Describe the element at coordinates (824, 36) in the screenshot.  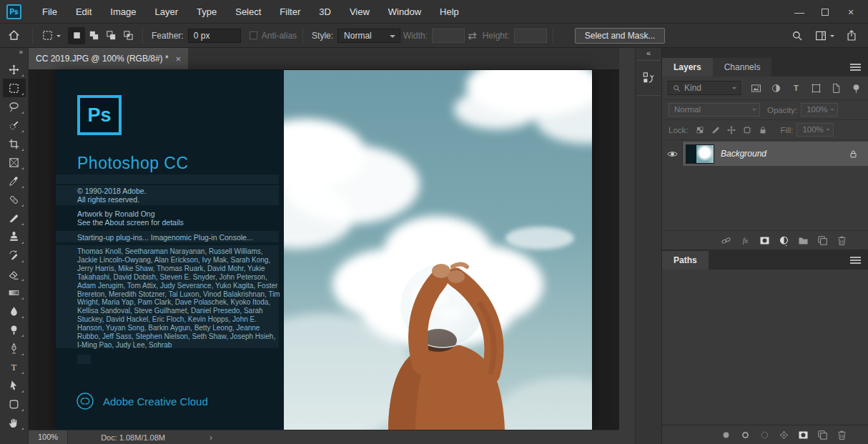
I see `workspace-switcher-icon` at that location.